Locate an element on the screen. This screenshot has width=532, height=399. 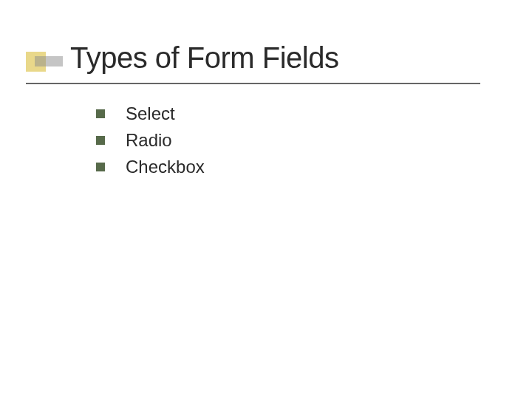
bullet-label: Radio is located at coordinates (149, 140).